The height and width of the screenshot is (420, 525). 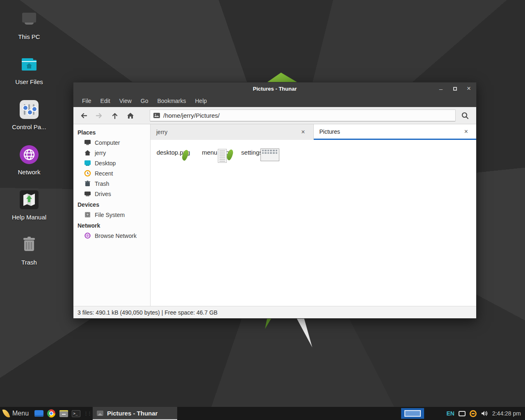 I want to click on sidebar-item-trash: Trash, so click(x=112, y=184).